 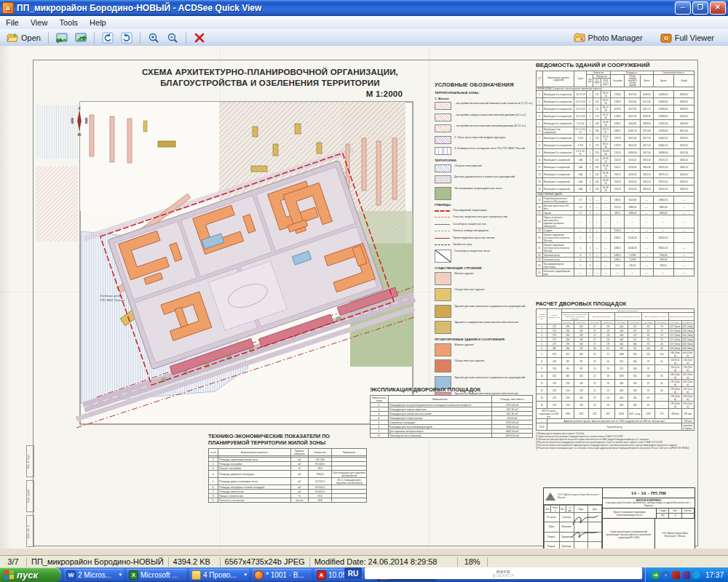 I want to click on delete-button, so click(x=199, y=38).